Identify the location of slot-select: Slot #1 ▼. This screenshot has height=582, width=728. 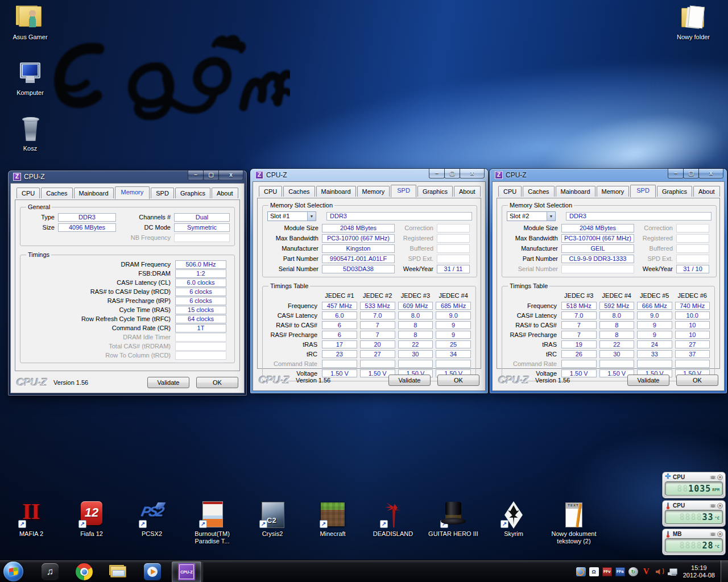
(292, 216).